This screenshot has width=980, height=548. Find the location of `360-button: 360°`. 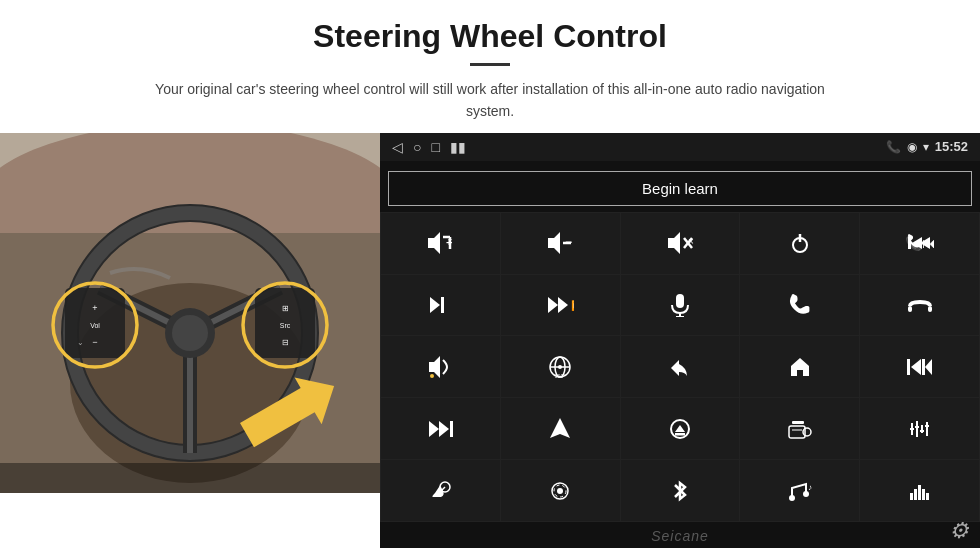

360-button: 360° is located at coordinates (560, 366).